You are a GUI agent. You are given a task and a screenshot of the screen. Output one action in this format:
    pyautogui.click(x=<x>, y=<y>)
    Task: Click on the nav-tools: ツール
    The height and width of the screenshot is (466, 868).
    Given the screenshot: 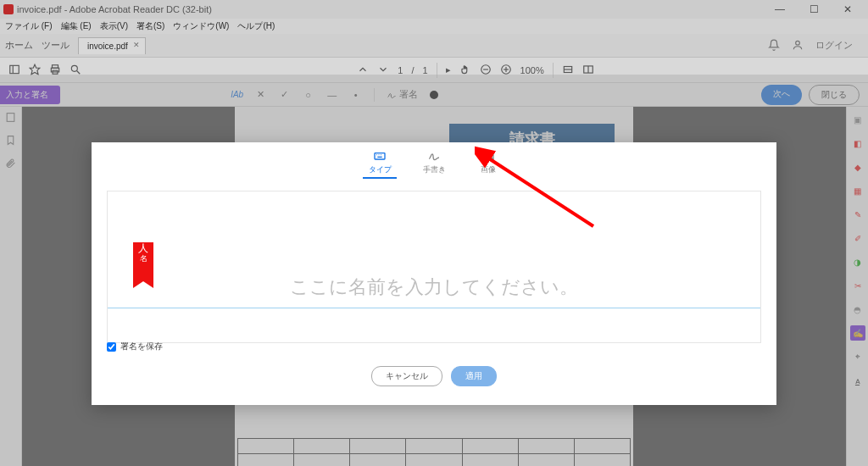 What is the action you would take?
    pyautogui.click(x=56, y=46)
    